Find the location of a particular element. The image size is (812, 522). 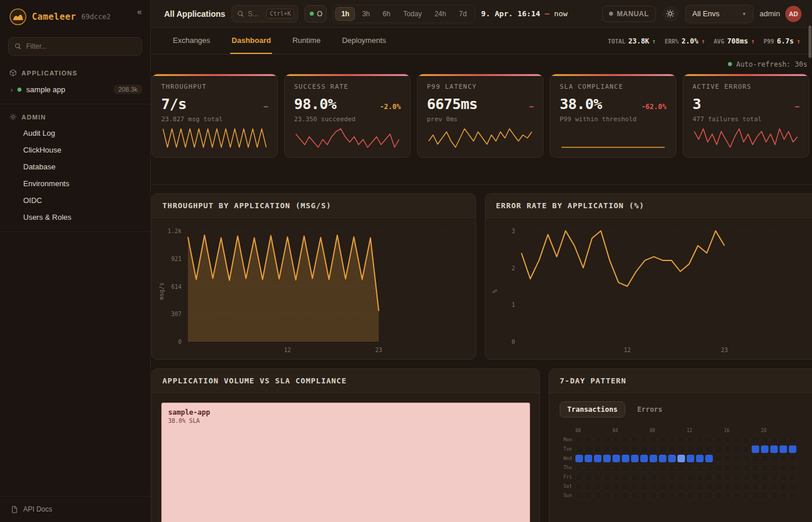

range-button-3h: 3h is located at coordinates (365, 14).